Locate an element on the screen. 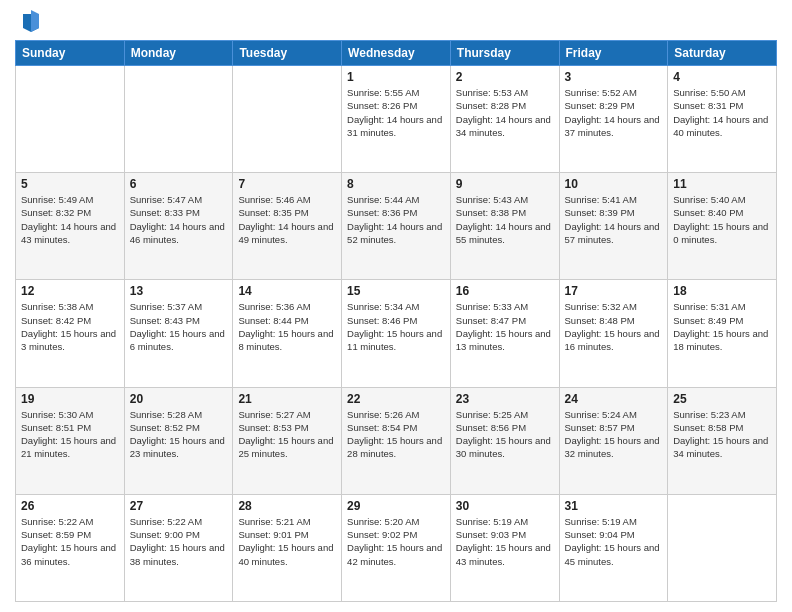 Image resolution: width=792 pixels, height=612 pixels. day-info: Sunrise: 5:49 AM Sunset: 8:32 PM Dayligh… is located at coordinates (70, 220).